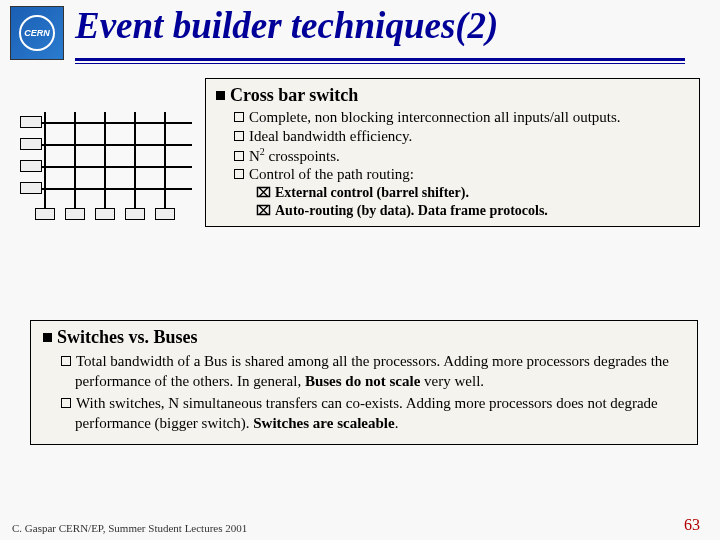 Image resolution: width=720 pixels, height=540 pixels. What do you see at coordinates (362, 381) in the screenshot?
I see `s2p1-bold: Buses do not scale` at bounding box center [362, 381].